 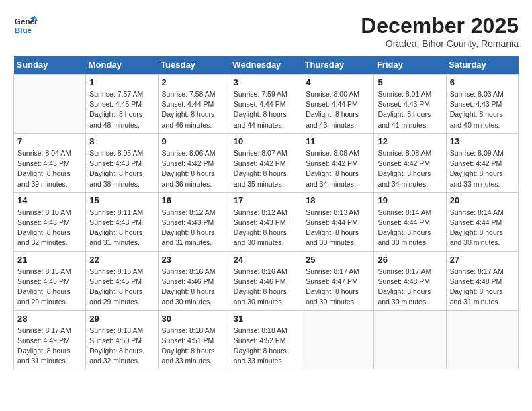 What do you see at coordinates (194, 200) in the screenshot?
I see `day-number: 16` at bounding box center [194, 200].